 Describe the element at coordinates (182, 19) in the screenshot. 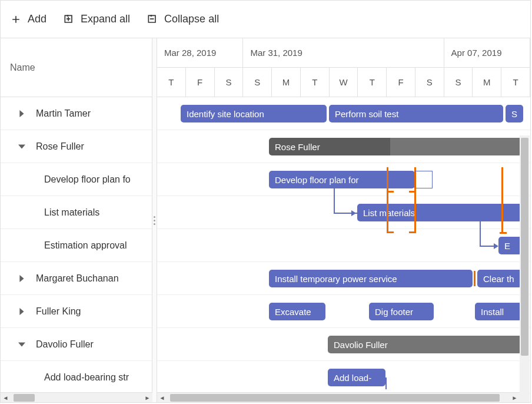

I see `collapse-all-button: Collapse all` at that location.